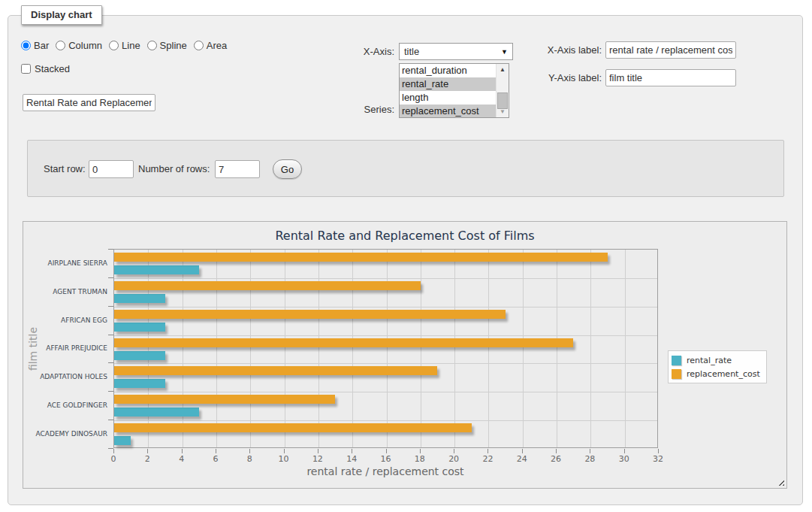 Image resolution: width=812 pixels, height=512 pixels. I want to click on chart-type-option-area: Area, so click(210, 45).